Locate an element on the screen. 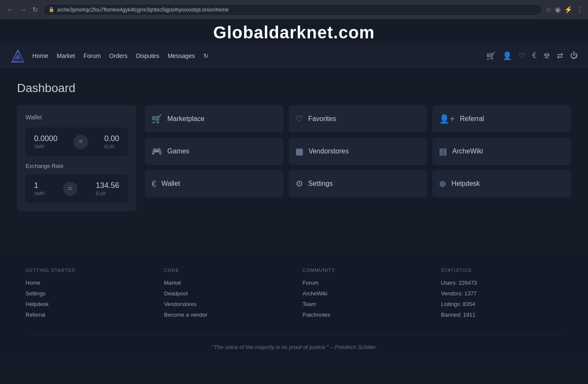 Image resolution: width=588 pixels, height=384 pixels. rate-eur-label: EUR is located at coordinates (107, 193).